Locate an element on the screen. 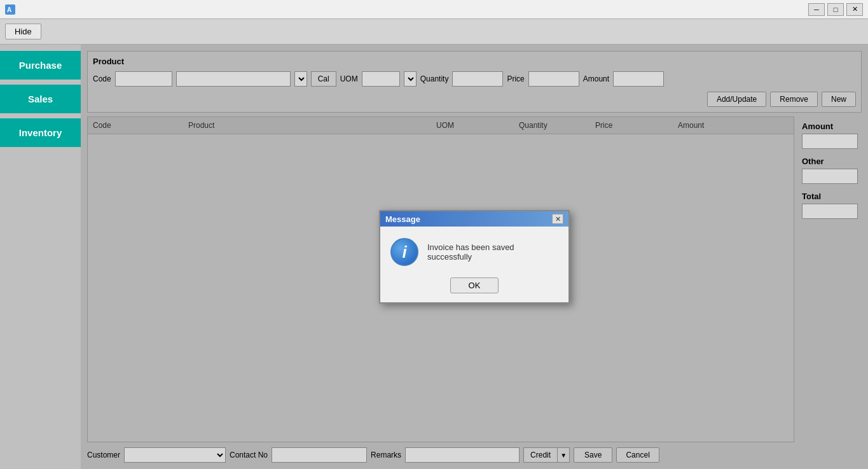 This screenshot has height=469, width=868. dialog-footer: OK is located at coordinates (474, 288).